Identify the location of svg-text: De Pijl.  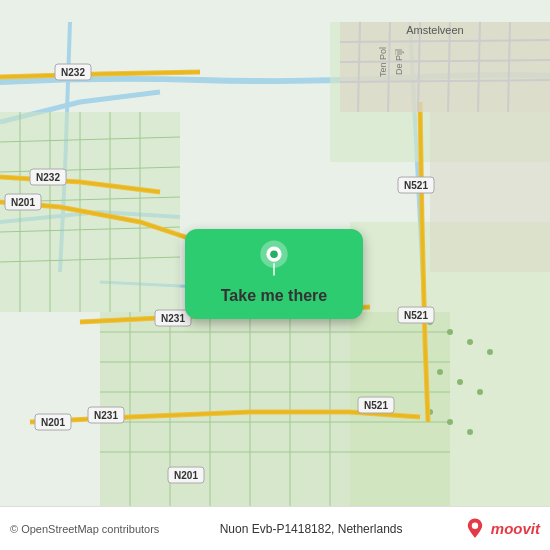
(399, 62).